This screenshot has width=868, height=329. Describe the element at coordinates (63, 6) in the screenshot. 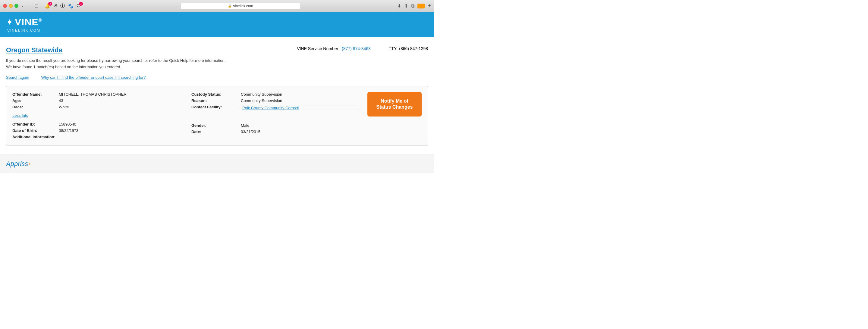

I see `info-icon: ⓘ` at that location.